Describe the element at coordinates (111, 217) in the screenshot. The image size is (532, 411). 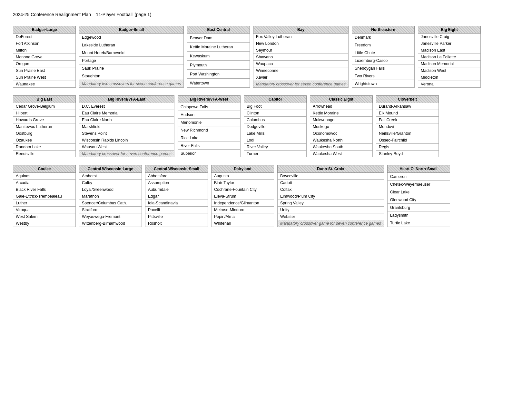
I see `team-name: Weyauwega-Fremont` at that location.